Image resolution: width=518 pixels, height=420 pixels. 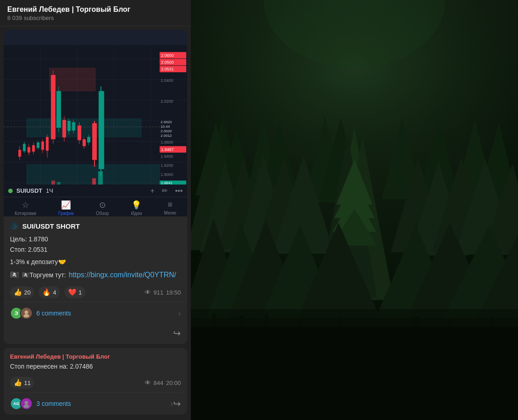 I want to click on svg-text: 2.0400, so click(x=167, y=80).